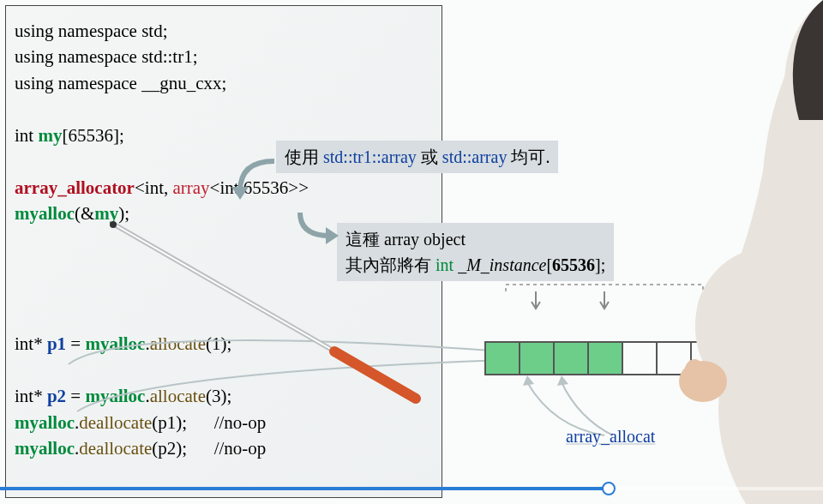 The width and height of the screenshot is (823, 504). Describe the element at coordinates (291, 369) in the screenshot. I see `connector-arc-icon` at that location.